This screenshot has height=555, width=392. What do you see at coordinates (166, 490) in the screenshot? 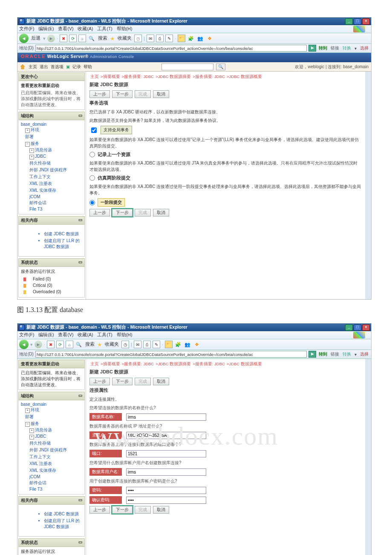
I see `pwd-input` at bounding box center [166, 490].